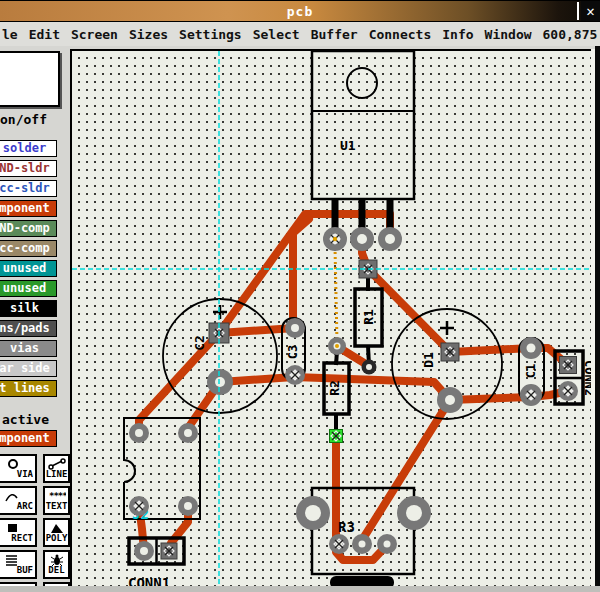 This screenshot has height=592, width=600. I want to click on tool-button-buf: BUF, so click(18, 564).